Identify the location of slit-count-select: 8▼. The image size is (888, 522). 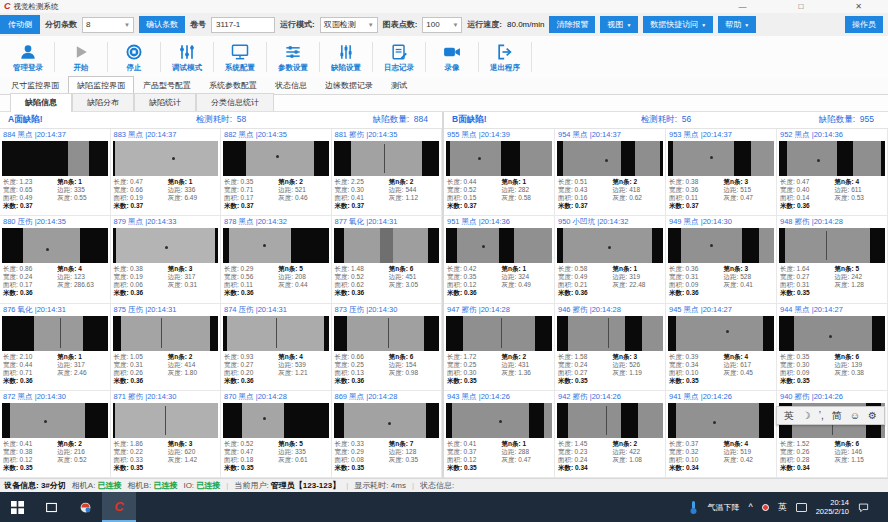
(108, 25).